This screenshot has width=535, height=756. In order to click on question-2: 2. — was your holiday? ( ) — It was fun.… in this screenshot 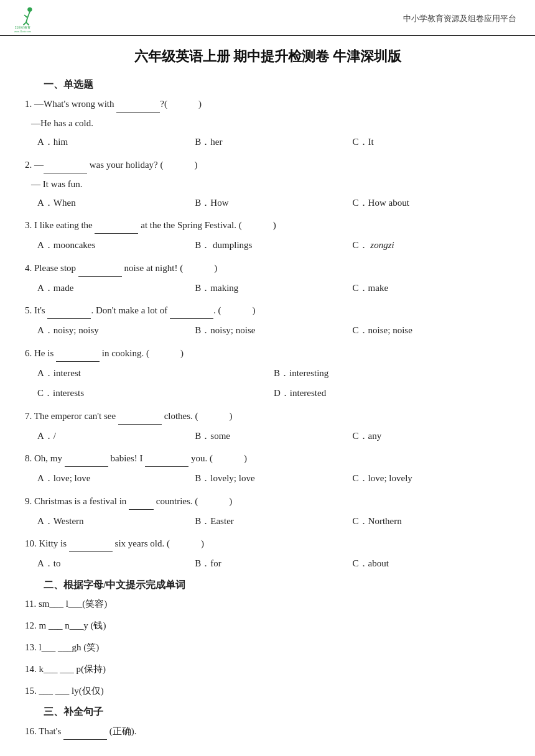, I will do `click(268, 184)`.